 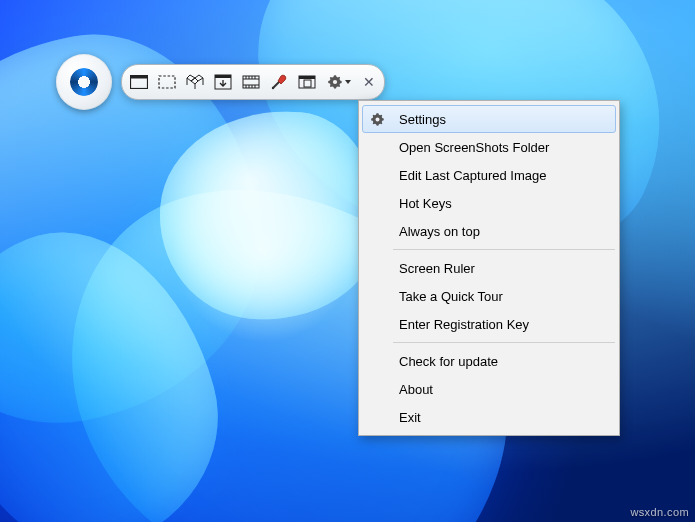 I want to click on chevron-down-icon, so click(x=348, y=82).